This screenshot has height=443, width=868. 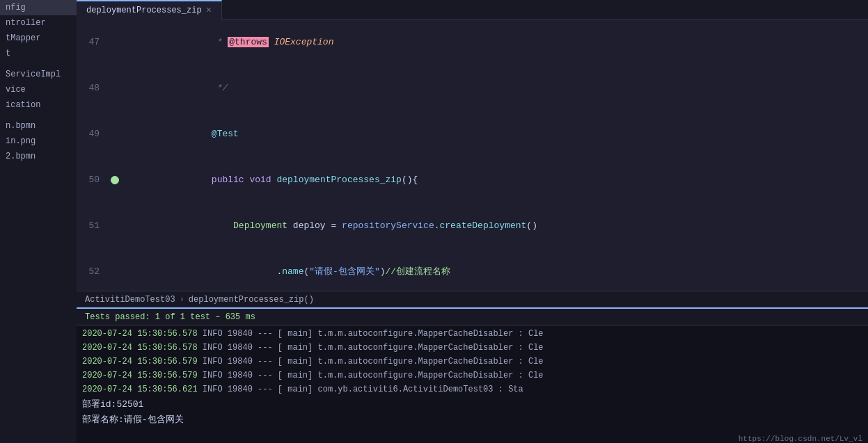 I want to click on sidebar-item-2bpmn: 2.bpmn, so click(x=38, y=156).